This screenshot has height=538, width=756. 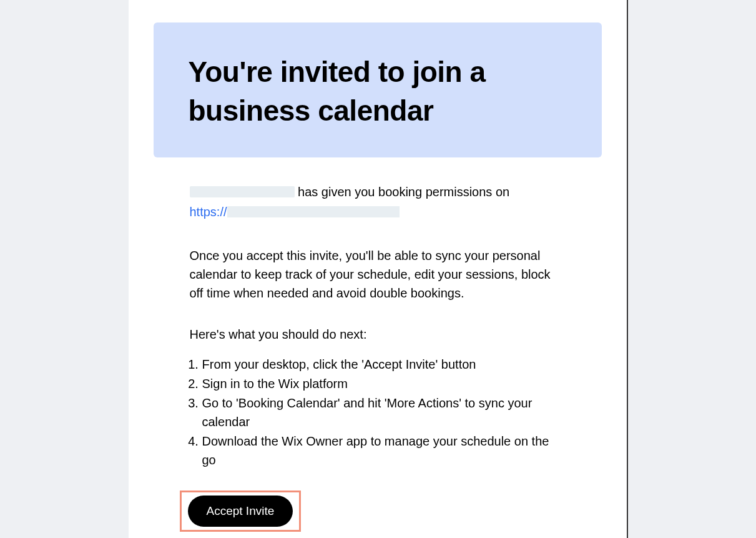 What do you see at coordinates (242, 192) in the screenshot?
I see `redacted-sender-name` at bounding box center [242, 192].